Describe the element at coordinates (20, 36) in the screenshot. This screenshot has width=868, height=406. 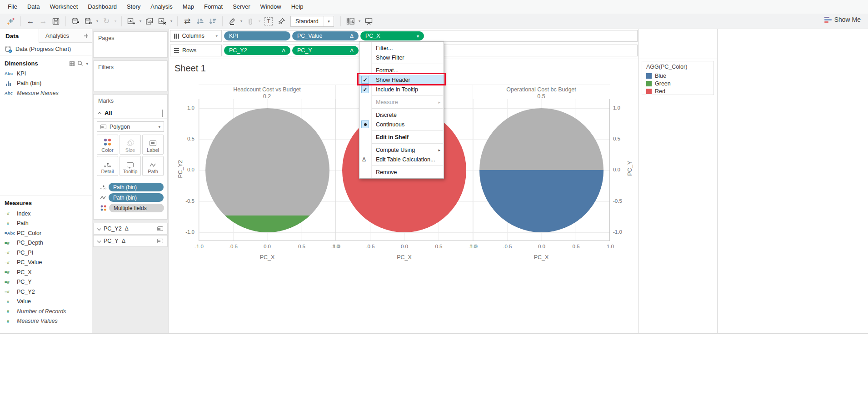
I see `tab-data: Data` at that location.